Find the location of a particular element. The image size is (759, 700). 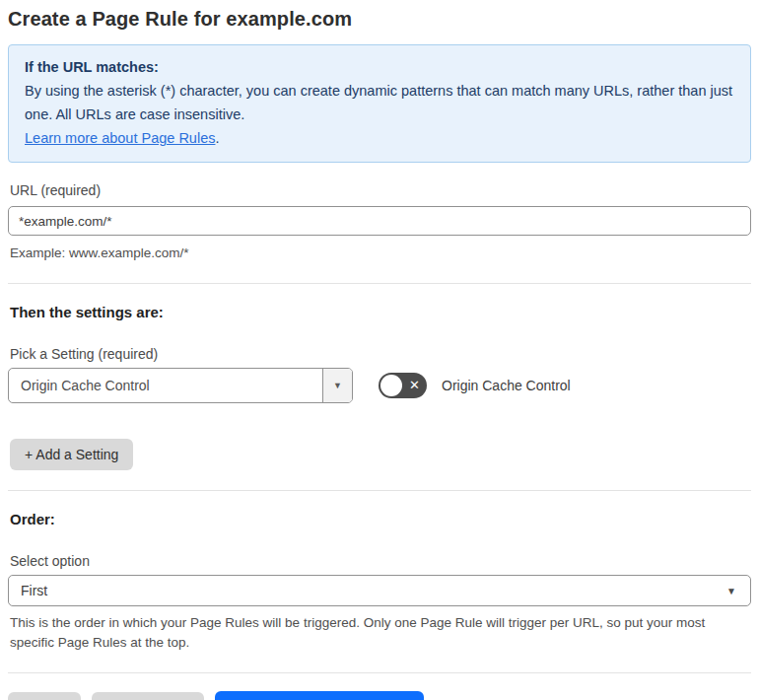

order-select: First ▼ is located at coordinates (380, 591).